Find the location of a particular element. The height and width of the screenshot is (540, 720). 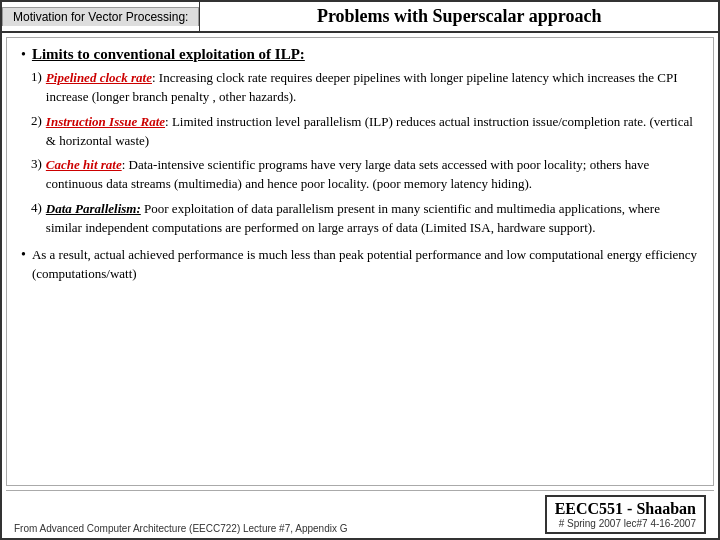

section-4-num: 4) is located at coordinates (36, 208).